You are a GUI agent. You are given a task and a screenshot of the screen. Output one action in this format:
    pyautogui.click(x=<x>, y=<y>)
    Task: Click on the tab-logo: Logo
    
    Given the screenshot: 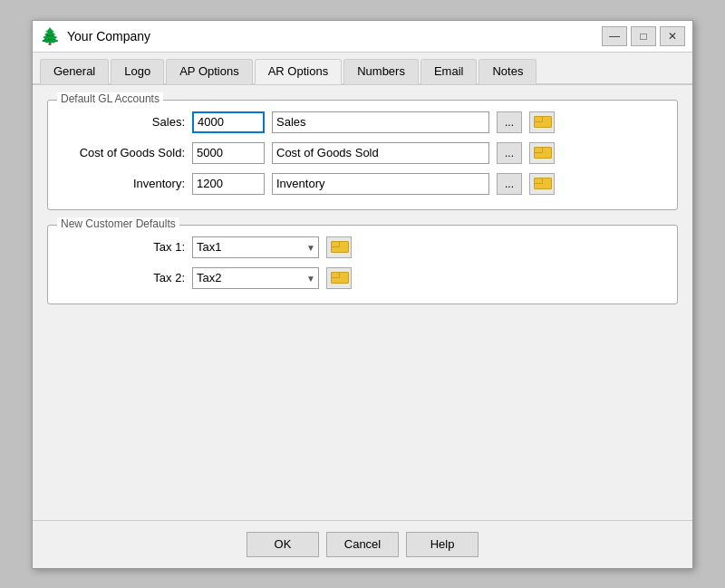 What is the action you would take?
    pyautogui.click(x=138, y=72)
    